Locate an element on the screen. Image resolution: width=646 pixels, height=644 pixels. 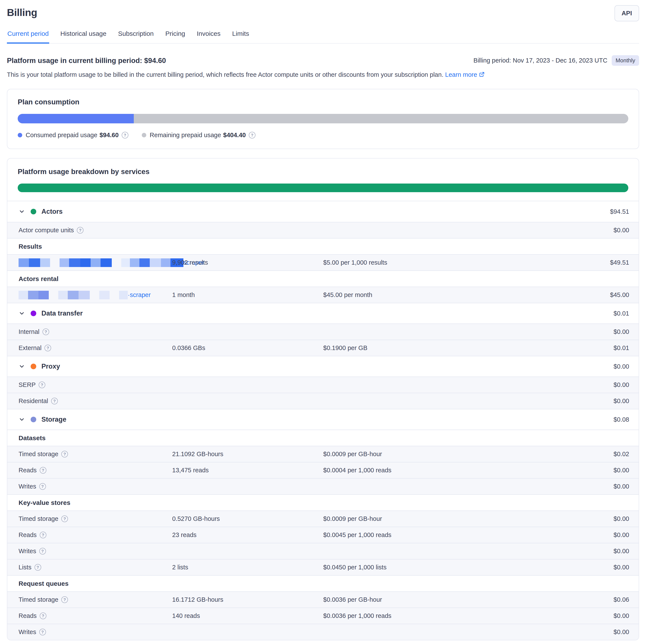
row-external-label: External? is located at coordinates (95, 348).